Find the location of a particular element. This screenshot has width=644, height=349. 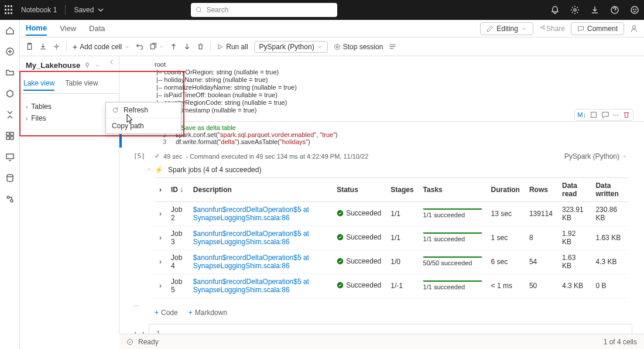

settings-gear-icon is located at coordinates (56, 47).